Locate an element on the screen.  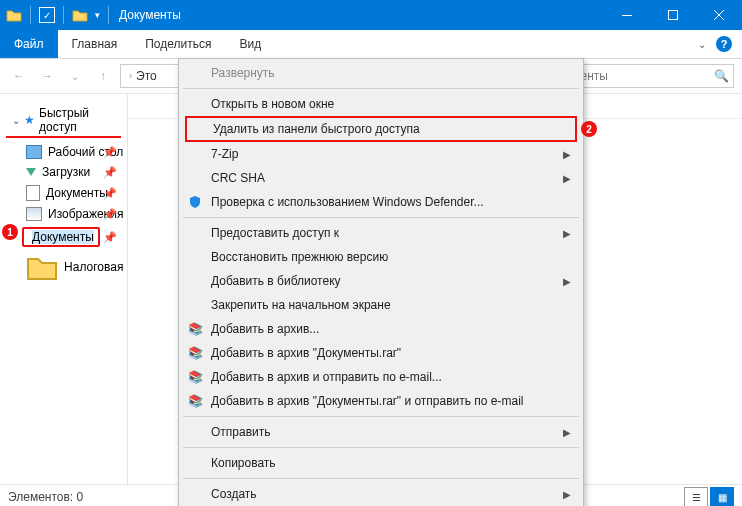
menu-rar-email: 📚Добавить в архив "Документы.rar" и отпр… is located at coordinates (381, 401).